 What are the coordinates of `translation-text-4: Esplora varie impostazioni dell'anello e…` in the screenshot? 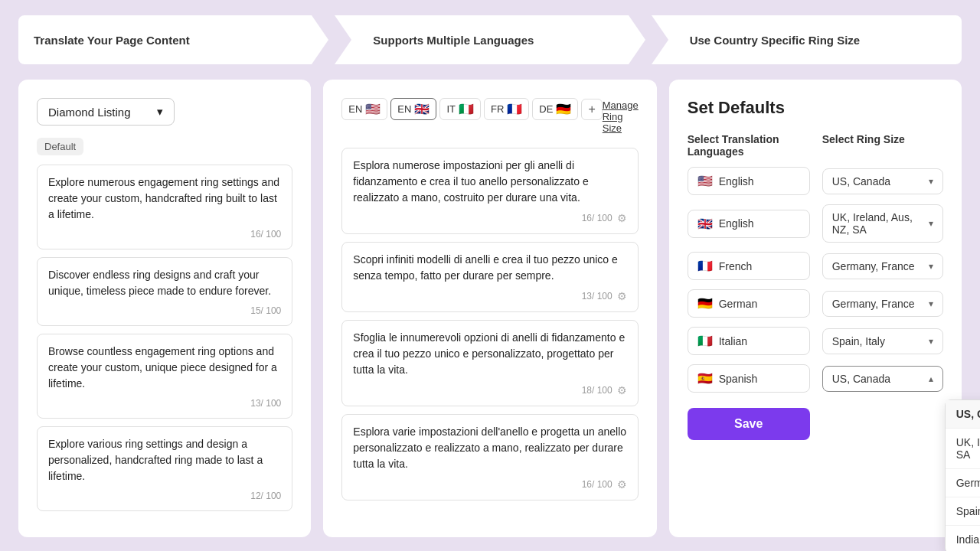 It's located at (490, 448).